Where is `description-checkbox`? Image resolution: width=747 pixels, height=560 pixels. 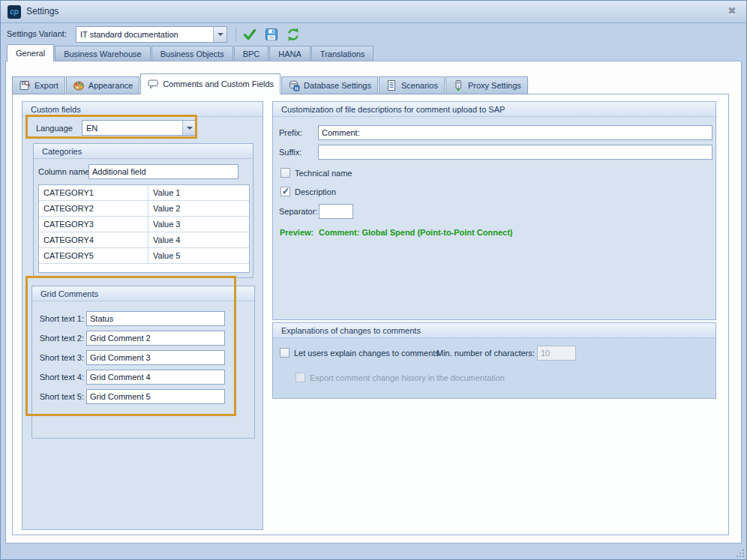 description-checkbox is located at coordinates (285, 192).